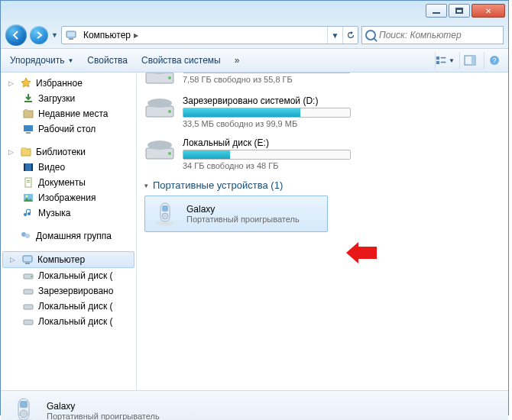 The width and height of the screenshot is (512, 420). Describe the element at coordinates (107, 60) in the screenshot. I see `properties-button: Свойства` at that location.